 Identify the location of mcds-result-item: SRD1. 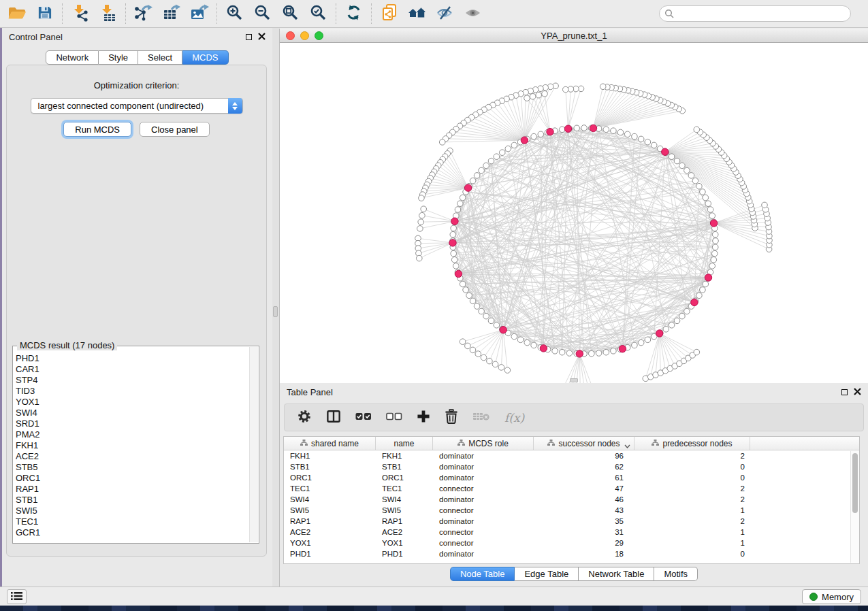
(132, 424).